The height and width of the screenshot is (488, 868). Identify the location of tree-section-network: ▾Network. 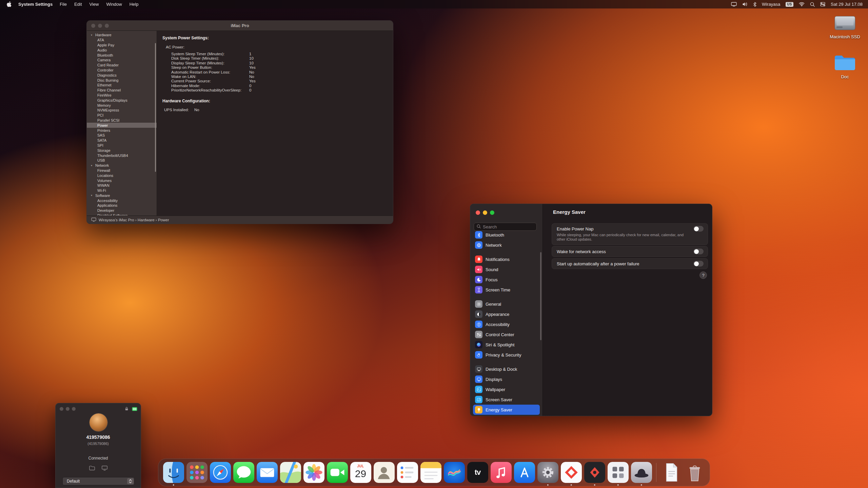
(122, 165).